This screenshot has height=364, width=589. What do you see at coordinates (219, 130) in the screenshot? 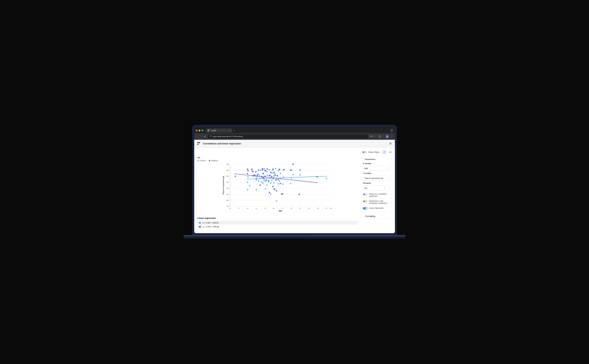
I see `browser-tab: Ledidi ×` at bounding box center [219, 130].